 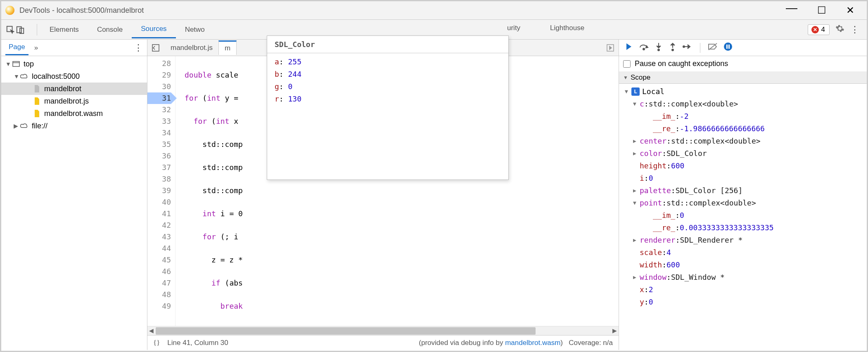 I want to click on var-color: ▶color: SDL_Color, so click(x=745, y=154).